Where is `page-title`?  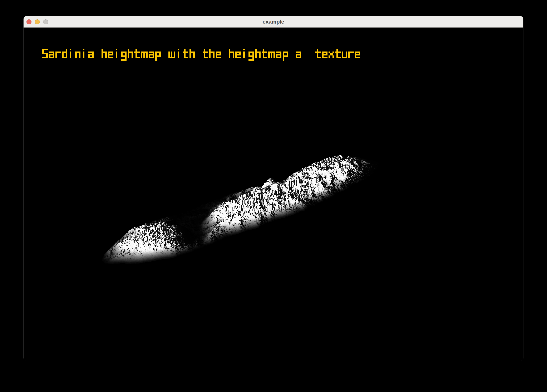 page-title is located at coordinates (205, 55).